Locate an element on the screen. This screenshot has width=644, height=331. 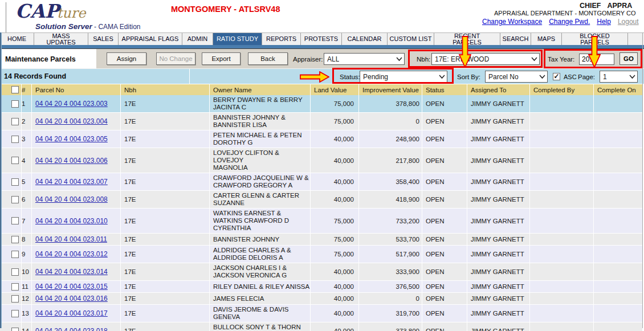
tab-admin: ADMIN is located at coordinates (198, 39).